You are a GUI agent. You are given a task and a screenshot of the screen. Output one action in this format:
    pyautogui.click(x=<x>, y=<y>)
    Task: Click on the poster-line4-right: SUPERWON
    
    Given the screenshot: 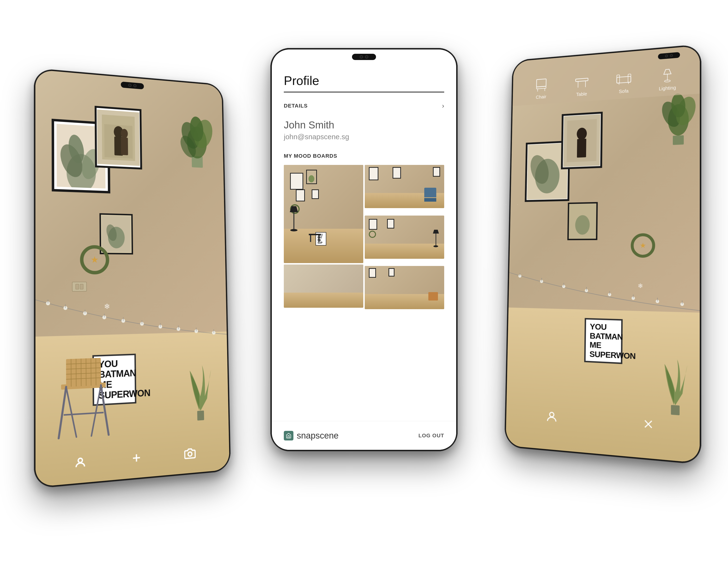 What is the action you would take?
    pyautogui.click(x=613, y=355)
    